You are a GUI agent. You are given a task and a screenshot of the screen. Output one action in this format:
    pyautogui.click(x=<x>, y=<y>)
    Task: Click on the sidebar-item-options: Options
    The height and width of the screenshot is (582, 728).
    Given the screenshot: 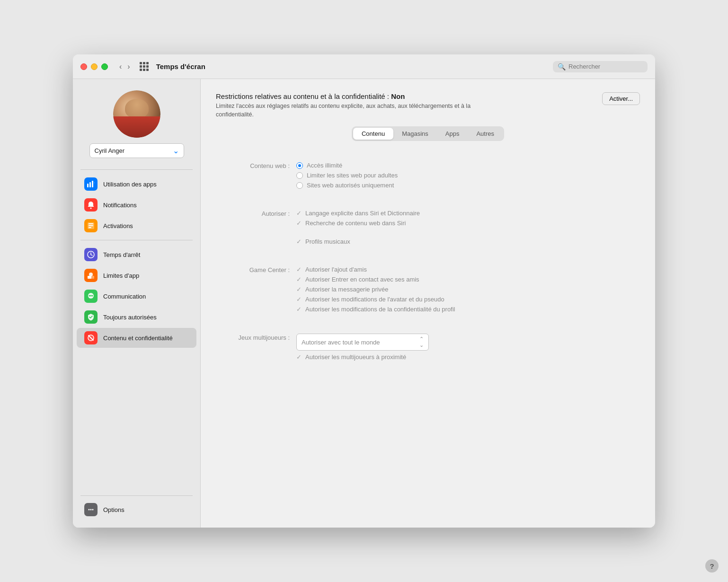 What is the action you would take?
    pyautogui.click(x=136, y=510)
    